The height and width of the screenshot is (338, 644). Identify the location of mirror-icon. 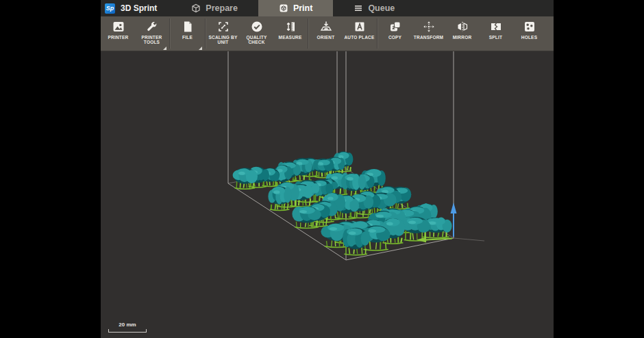
(462, 27).